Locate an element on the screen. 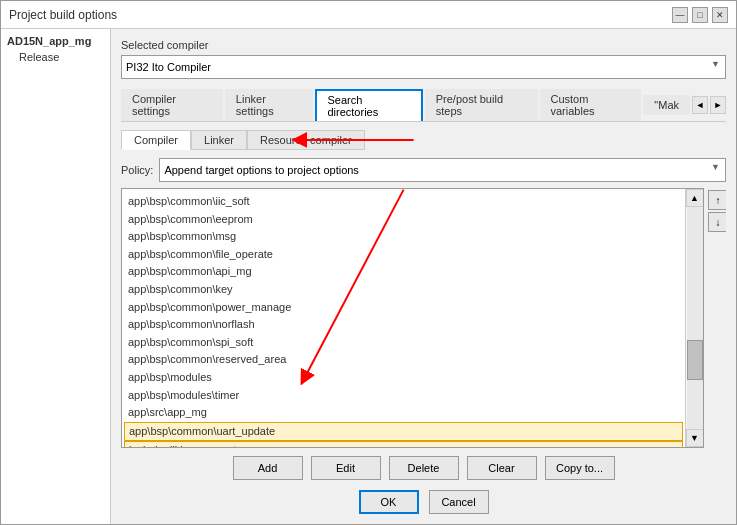 This screenshot has width=737, height=525. tab-custom-variables: Custom variables is located at coordinates (591, 105).